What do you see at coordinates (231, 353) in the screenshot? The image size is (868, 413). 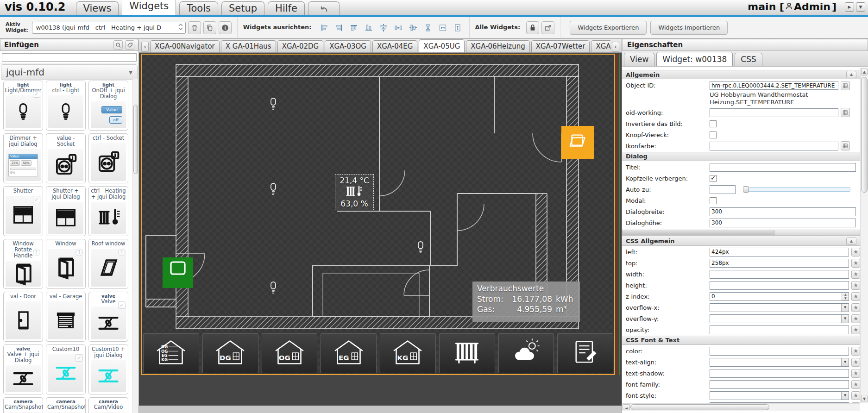 I see `nav-floor-dg-button: DG` at bounding box center [231, 353].